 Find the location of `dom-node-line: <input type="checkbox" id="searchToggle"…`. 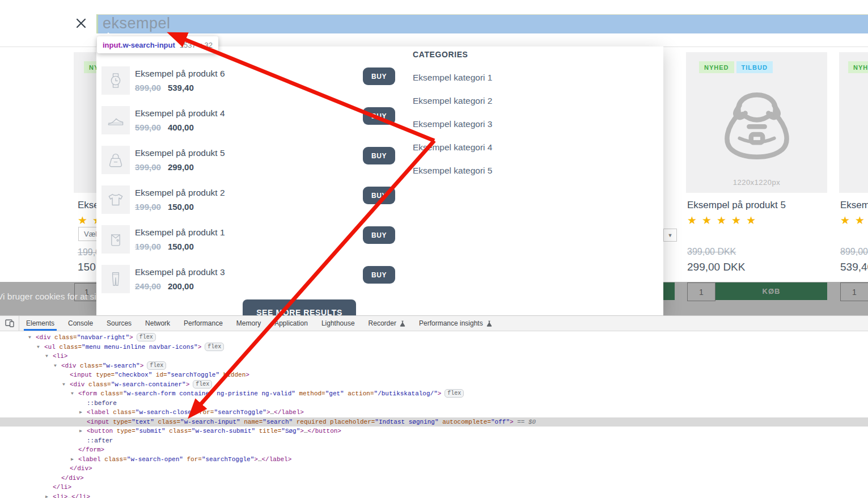

dom-node-line: <input type="checkbox" id="searchToggle"… is located at coordinates (434, 375).